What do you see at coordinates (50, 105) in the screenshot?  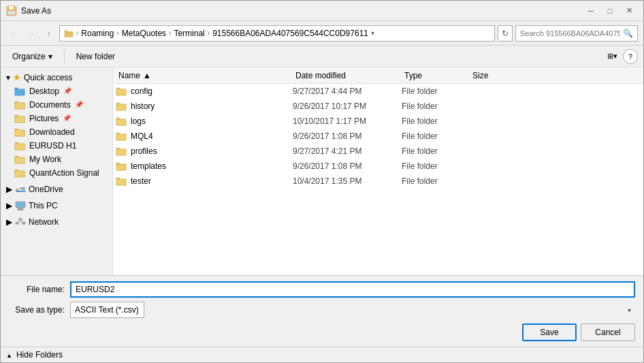 I see `documents-label: Documents` at bounding box center [50, 105].